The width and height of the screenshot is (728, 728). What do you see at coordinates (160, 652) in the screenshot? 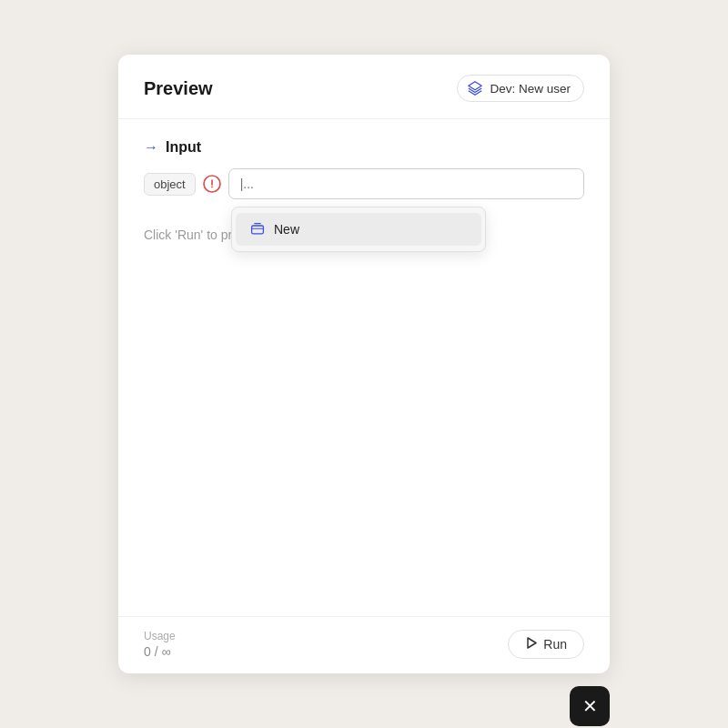
I see `usage-value: 0 / ∞` at bounding box center [160, 652].